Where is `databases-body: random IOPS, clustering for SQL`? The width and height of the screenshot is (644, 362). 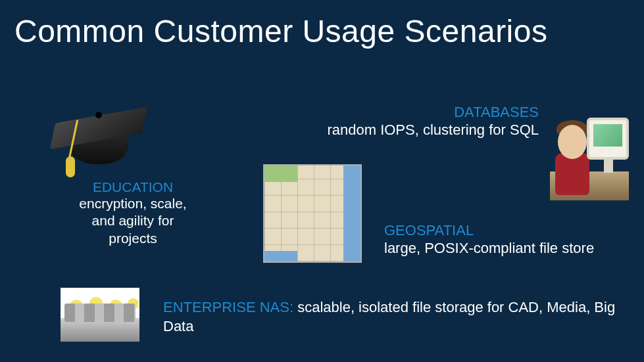
databases-body: random IOPS, clustering for SQL is located at coordinates (433, 130).